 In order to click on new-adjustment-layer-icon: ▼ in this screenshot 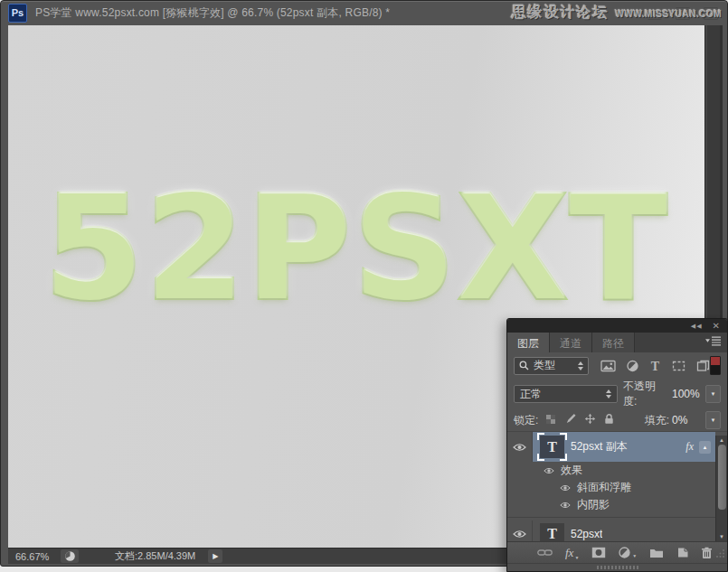, I will do `click(628, 553)`.